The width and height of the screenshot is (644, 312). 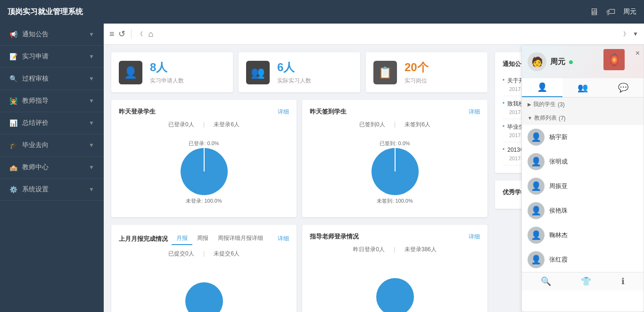 I want to click on teacher-login-chart, so click(x=395, y=286).